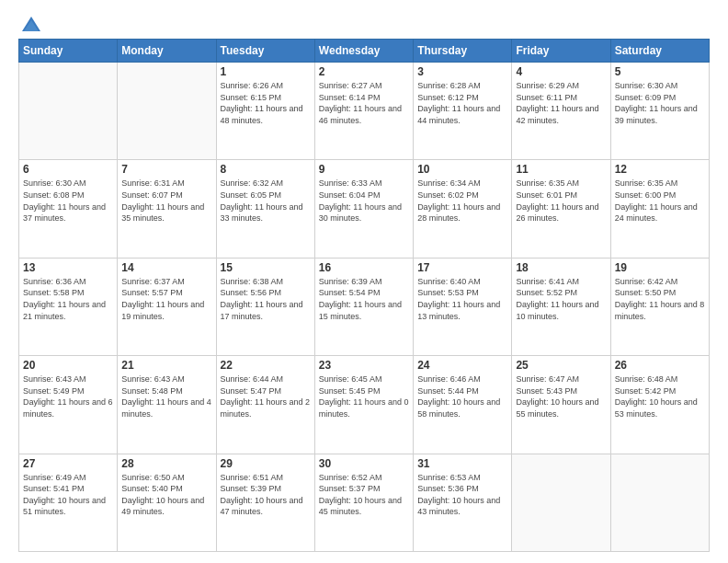 Image resolution: width=728 pixels, height=563 pixels. What do you see at coordinates (68, 502) in the screenshot?
I see `calendar-cell: 27Sunrise: 6:49 AMSunset: 5:41 PMDayligh…` at bounding box center [68, 502].